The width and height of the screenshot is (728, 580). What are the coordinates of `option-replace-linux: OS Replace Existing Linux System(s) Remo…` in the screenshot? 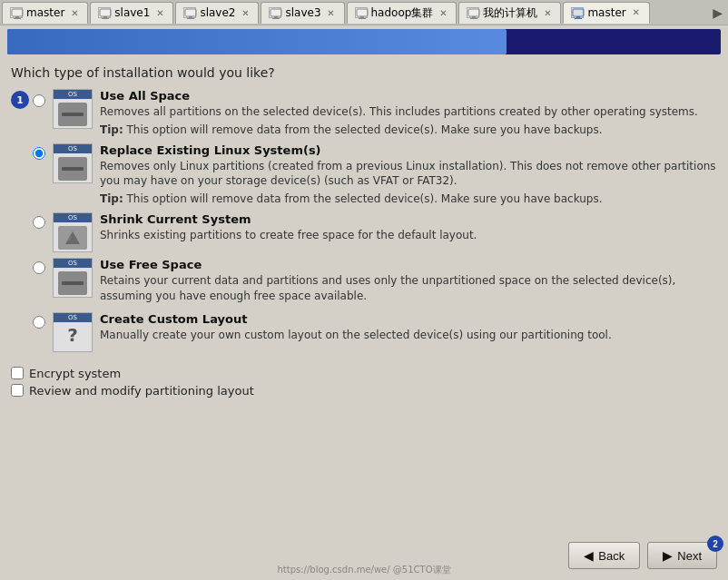 It's located at (364, 175).